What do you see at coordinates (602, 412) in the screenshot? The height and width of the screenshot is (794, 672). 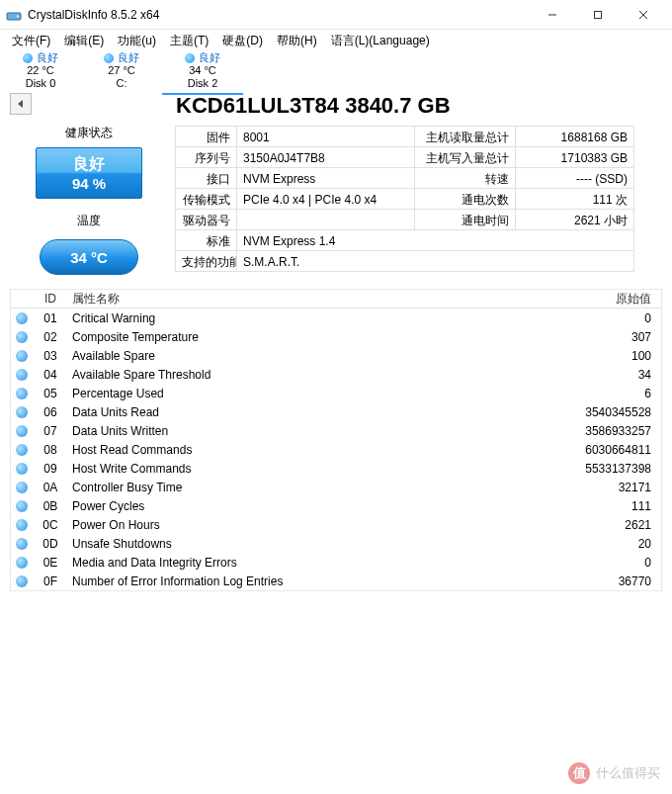 I see `cell-raw: 3540345528` at bounding box center [602, 412].